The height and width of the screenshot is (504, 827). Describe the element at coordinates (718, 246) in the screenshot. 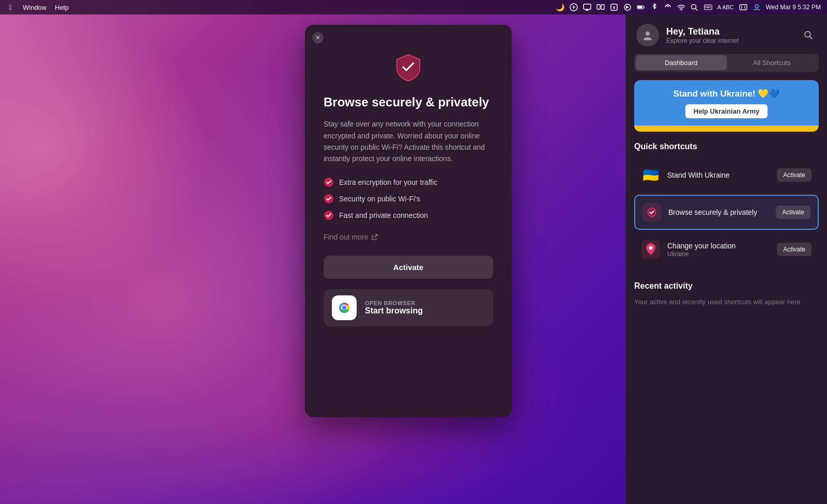

I see `shortcut-location-name: Change your location` at that location.